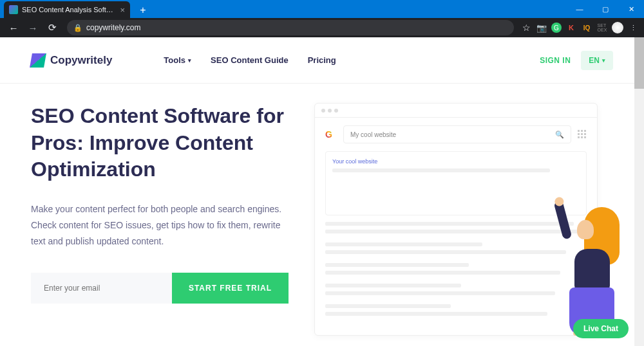  What do you see at coordinates (639, 192) in the screenshot?
I see `scrollbar` at bounding box center [639, 192].